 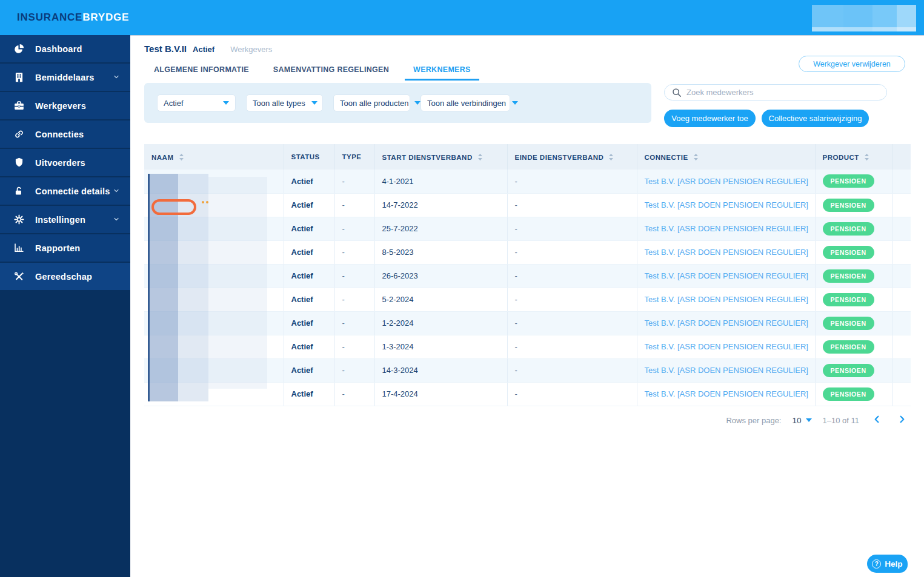 I want to click on table-row: Actief-1-3-2024-Test B.V. [ASR DOEN PENS…, so click(x=527, y=346).